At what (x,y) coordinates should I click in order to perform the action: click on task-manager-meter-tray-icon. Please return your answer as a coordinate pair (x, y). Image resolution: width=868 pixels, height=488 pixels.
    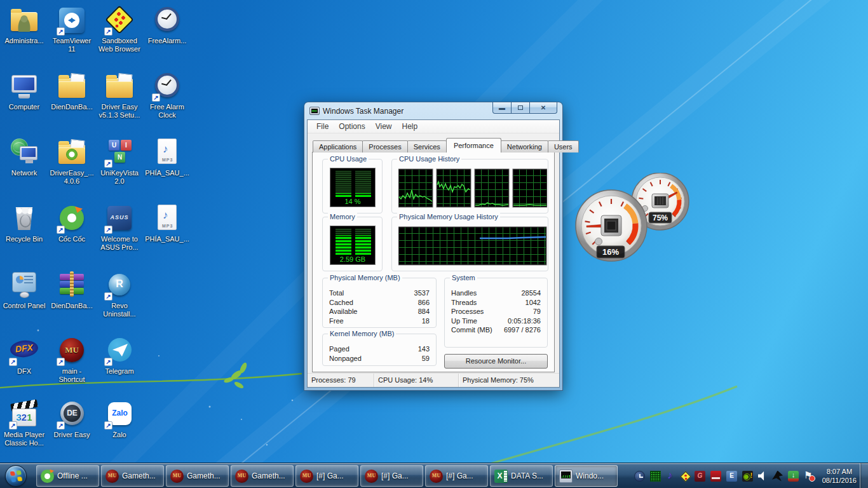
    Looking at the image, I should click on (656, 477).